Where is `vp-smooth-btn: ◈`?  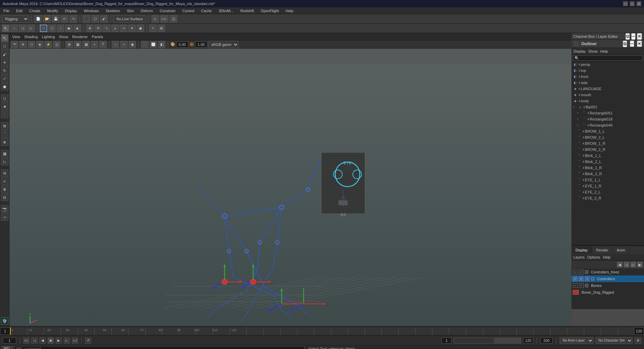 vp-smooth-btn: ◈ is located at coordinates (40, 45).